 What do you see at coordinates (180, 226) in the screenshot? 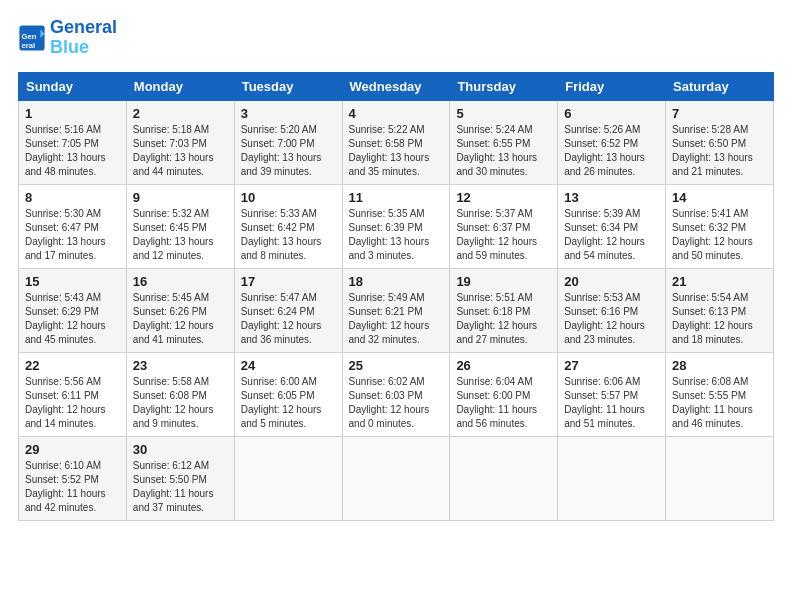
I see `calendar-cell: 9Sunrise: 5:32 AMSunset: 6:45 PMDaylight…` at bounding box center [180, 226].